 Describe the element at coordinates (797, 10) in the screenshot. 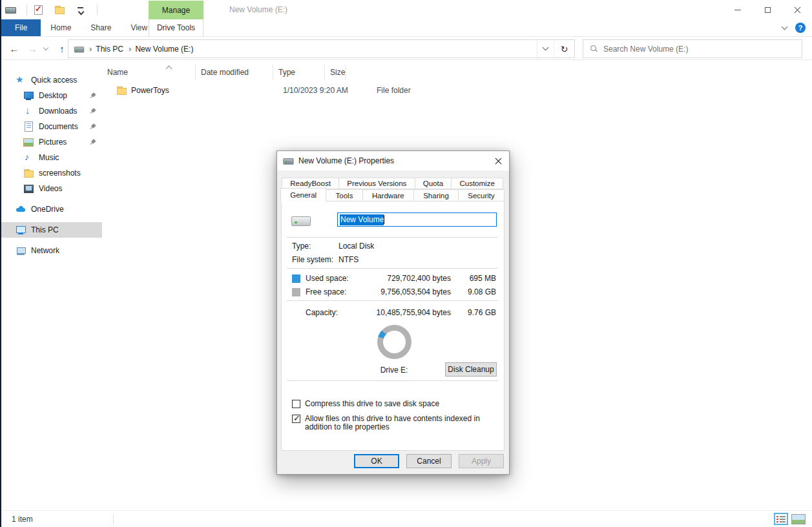

I see `close-button` at that location.